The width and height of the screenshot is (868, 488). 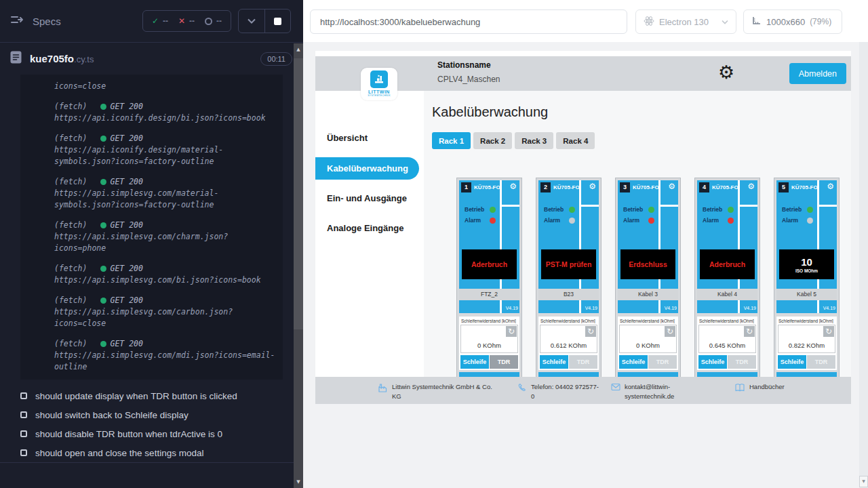 What do you see at coordinates (452, 141) in the screenshot?
I see `rack-tab: Rack 1` at bounding box center [452, 141].